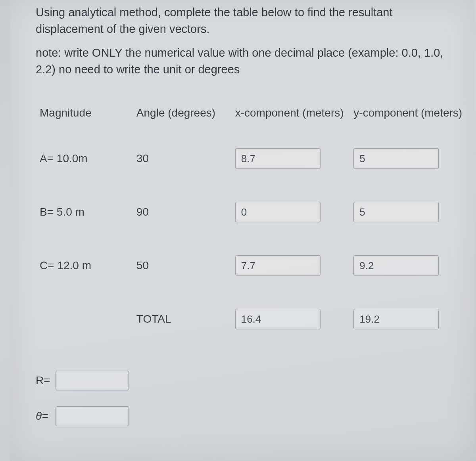 The image size is (476, 461). What do you see at coordinates (278, 319) in the screenshot?
I see `input-total-x` at bounding box center [278, 319].